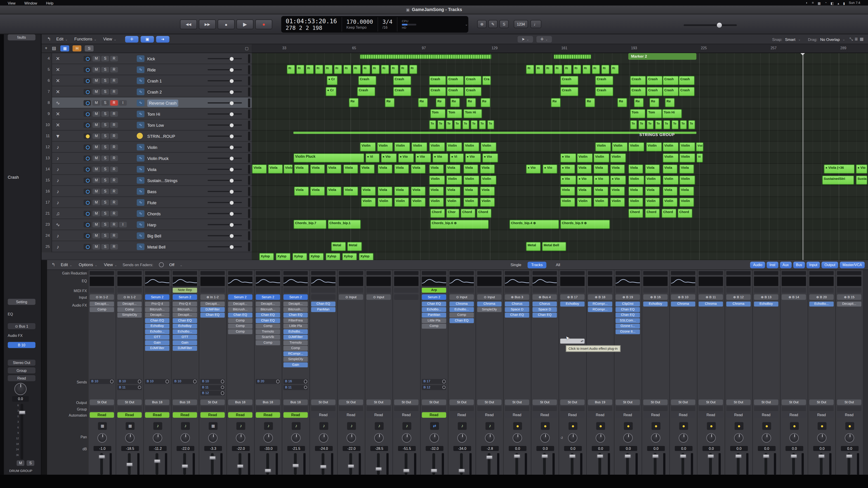 The image size is (868, 488). I want to click on tool-button-2: ➔, so click(163, 39).